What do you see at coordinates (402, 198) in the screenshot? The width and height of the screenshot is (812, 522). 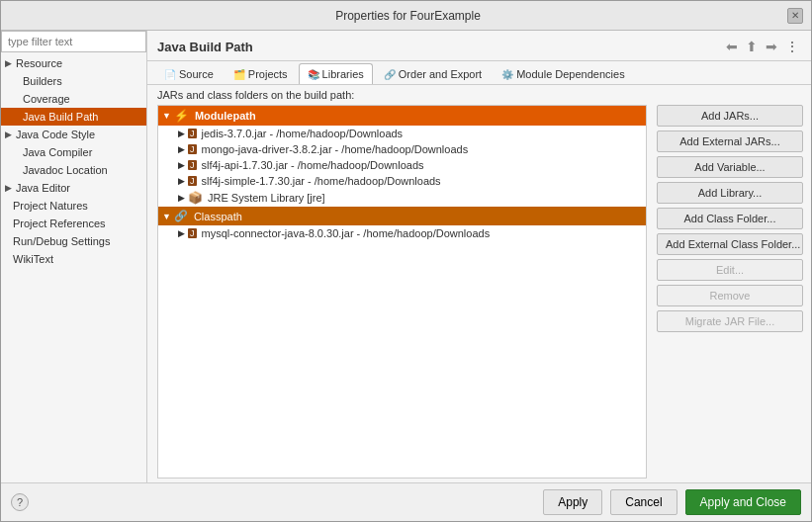 I see `tree-item-jre: ▶ 📦 JRE System Library [jre]` at bounding box center [402, 198].